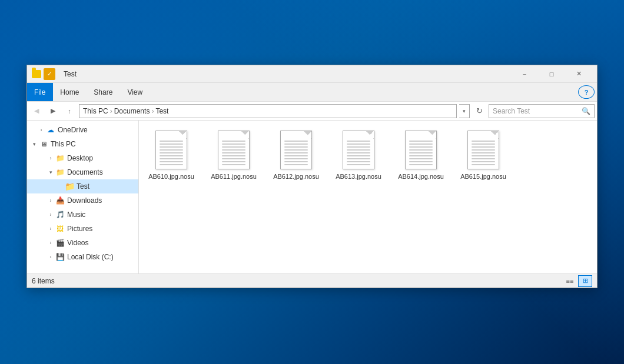 This screenshot has width=624, height=364. Describe the element at coordinates (525, 74) in the screenshot. I see `minimize-button: −` at that location.